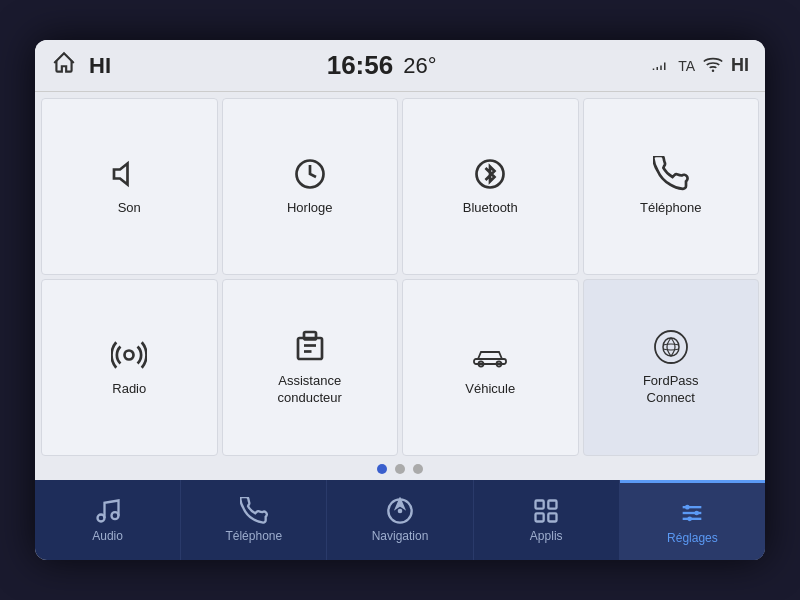  I want to click on wifi-icon, so click(713, 66).